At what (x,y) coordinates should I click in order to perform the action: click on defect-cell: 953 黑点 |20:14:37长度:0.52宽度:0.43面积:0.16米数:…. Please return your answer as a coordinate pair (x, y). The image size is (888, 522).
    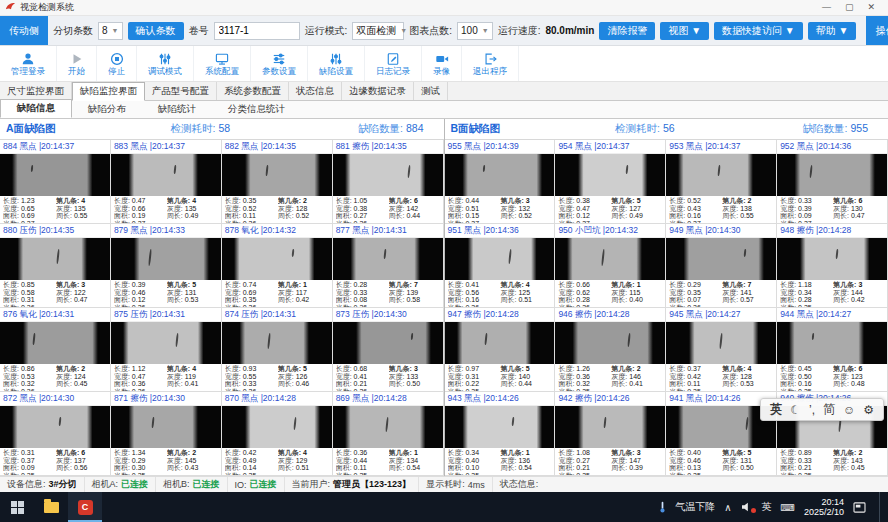
    Looking at the image, I should click on (722, 182).